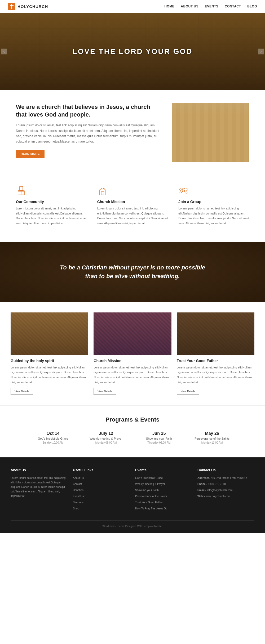  Describe the element at coordinates (49, 361) in the screenshot. I see `card-1-title: Guided by the holy spirit` at that location.